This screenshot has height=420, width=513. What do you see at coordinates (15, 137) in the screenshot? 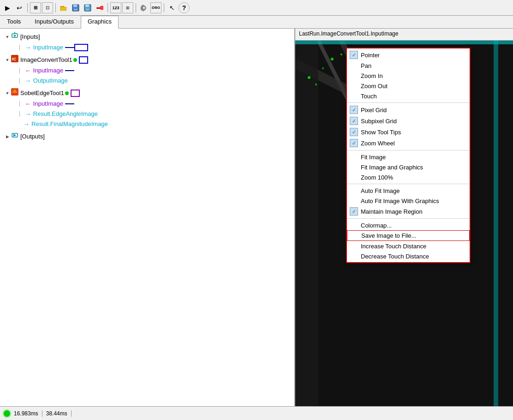
I see `outputs-icon` at bounding box center [15, 137].